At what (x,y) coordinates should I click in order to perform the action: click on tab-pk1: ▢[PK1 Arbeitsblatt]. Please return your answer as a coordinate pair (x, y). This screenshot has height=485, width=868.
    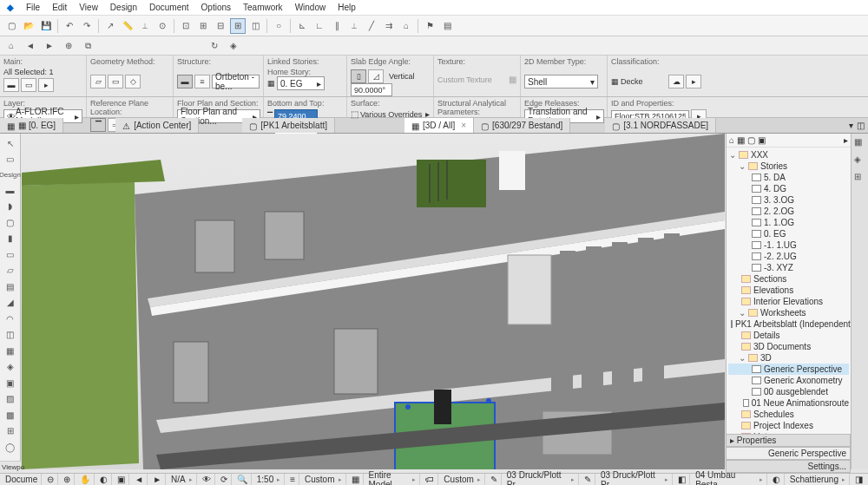
    Looking at the image, I should click on (288, 125).